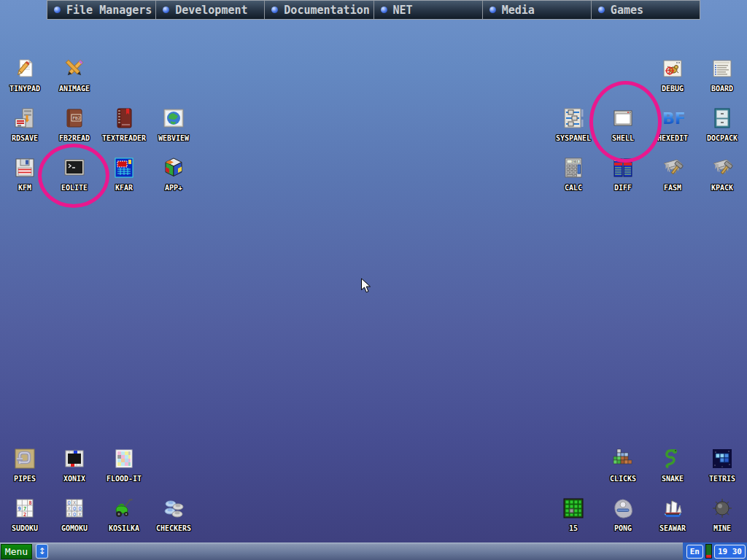 This screenshot has width=747, height=560. I want to click on menubar-tab-documentation: Documentation, so click(320, 10).